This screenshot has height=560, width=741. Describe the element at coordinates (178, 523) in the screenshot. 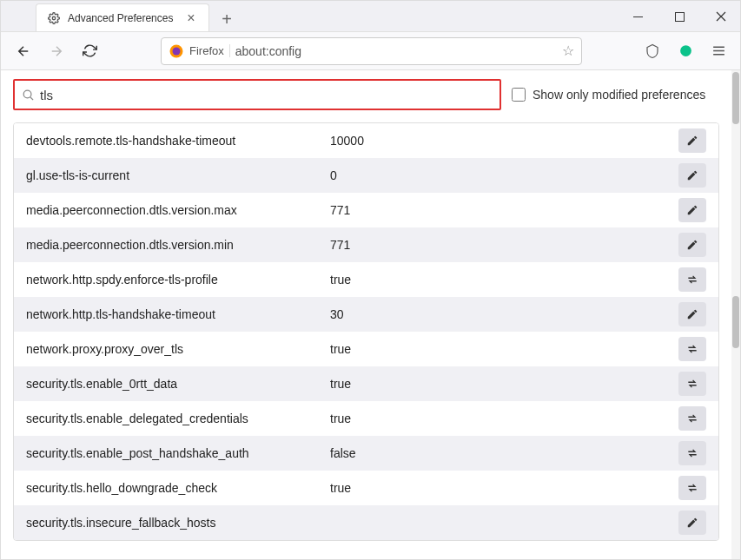

I see `pref-name: security.tls.insecure_fallback_hosts` at that location.